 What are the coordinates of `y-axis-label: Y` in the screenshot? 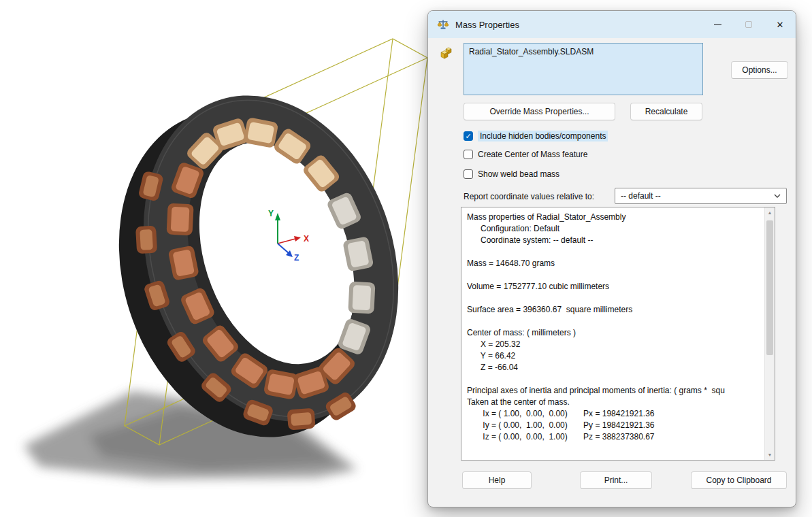 It's located at (271, 214).